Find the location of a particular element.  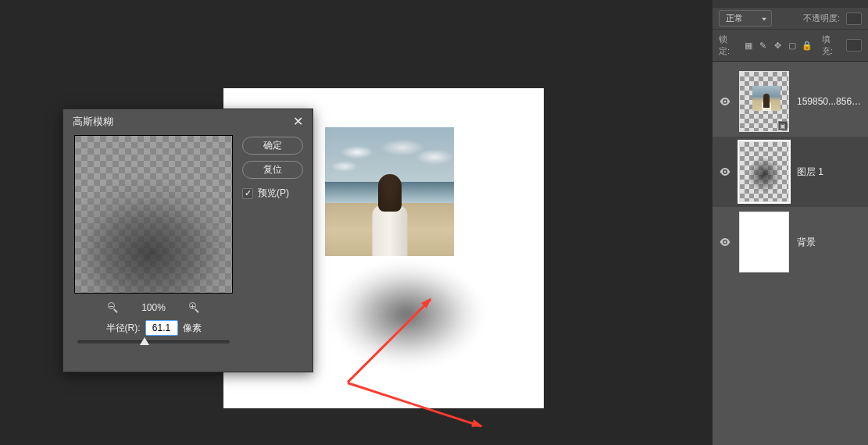

lock-move-icon: ✥ is located at coordinates (778, 45).